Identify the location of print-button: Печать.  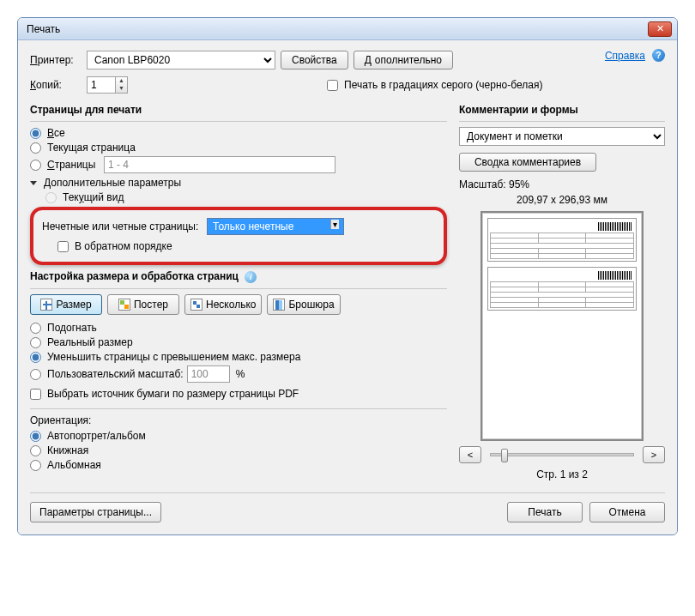
(545, 512).